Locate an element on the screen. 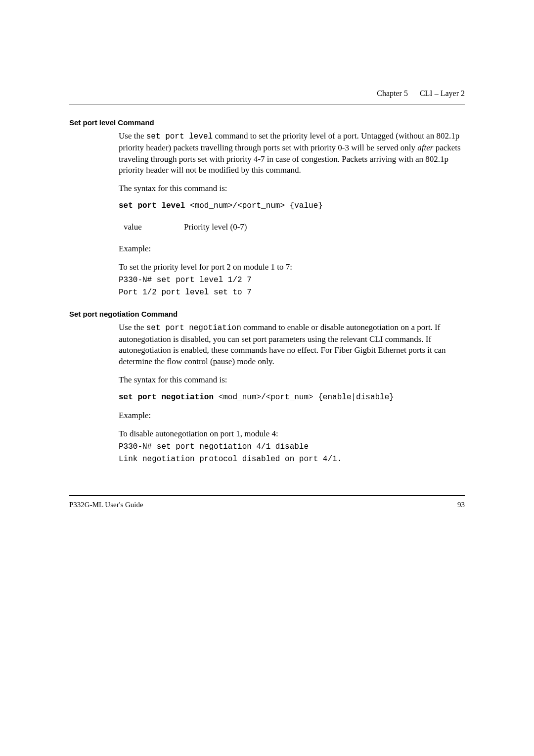 This screenshot has width=534, height=756. syntax-line: set port negotiation <mod_num>/<port_num… is located at coordinates (292, 397).